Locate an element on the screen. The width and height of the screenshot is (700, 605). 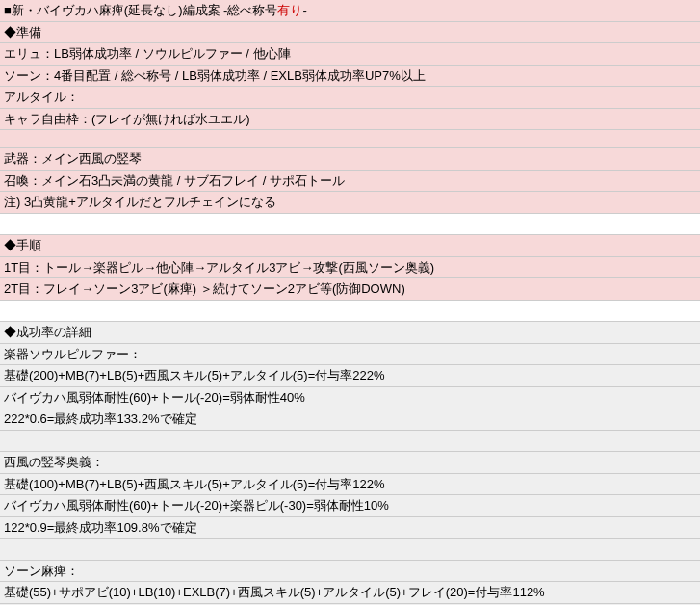
section-title: ソーン麻痺： is located at coordinates (350, 572).